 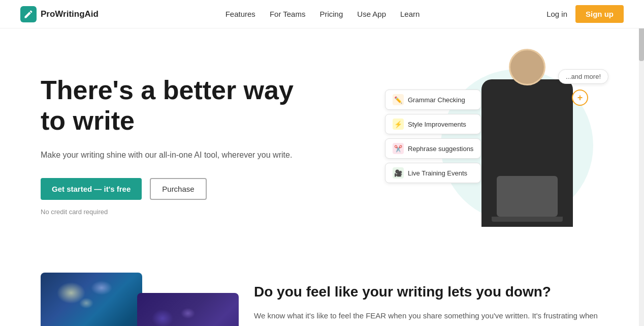 What do you see at coordinates (527, 153) in the screenshot?
I see `person-body` at bounding box center [527, 153].